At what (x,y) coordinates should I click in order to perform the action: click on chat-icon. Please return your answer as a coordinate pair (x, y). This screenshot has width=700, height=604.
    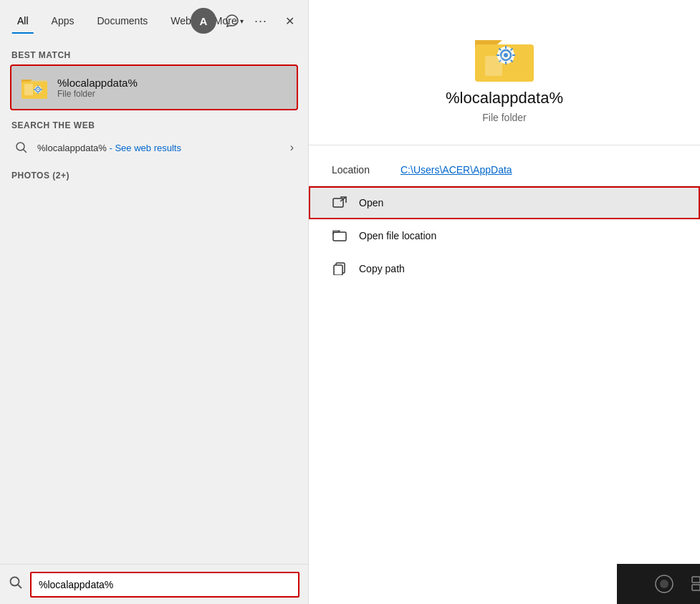
    Looking at the image, I should click on (232, 21).